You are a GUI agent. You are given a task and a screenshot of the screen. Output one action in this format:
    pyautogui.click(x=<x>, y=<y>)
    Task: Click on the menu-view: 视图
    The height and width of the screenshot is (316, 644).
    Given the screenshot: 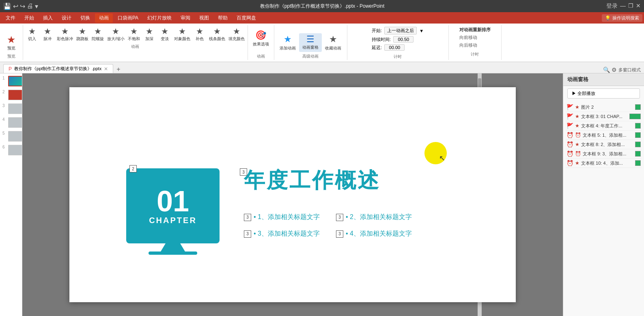 What is the action you would take?
    pyautogui.click(x=204, y=18)
    